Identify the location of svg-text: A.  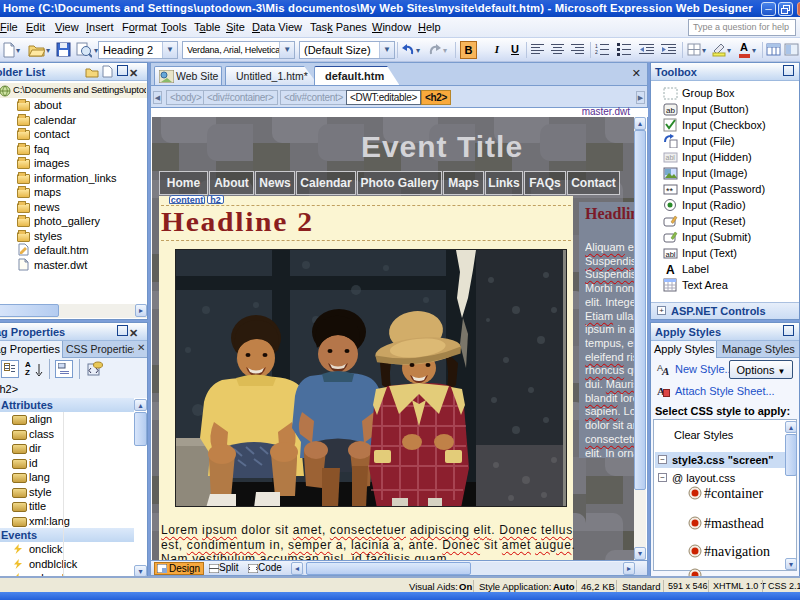
(670, 270).